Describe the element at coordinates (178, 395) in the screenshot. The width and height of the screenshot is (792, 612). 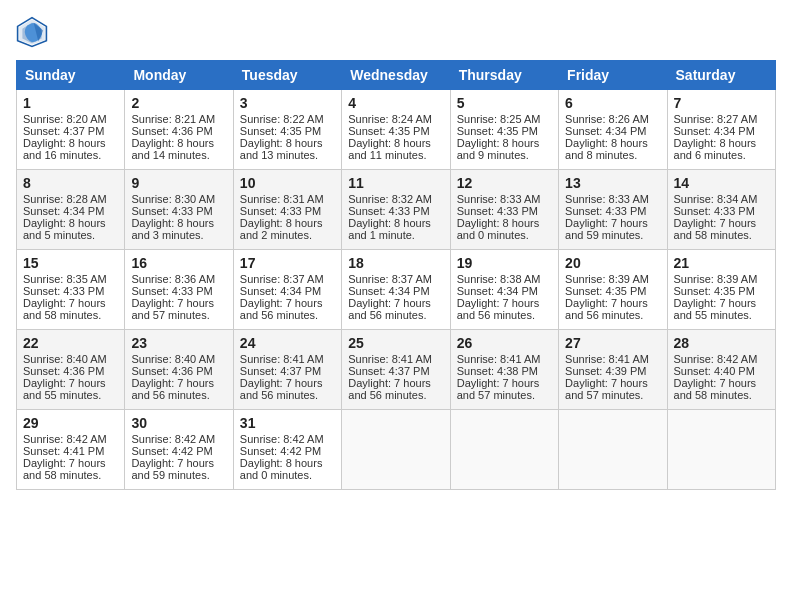
I see `cell-info: and 56 minutes.` at that location.